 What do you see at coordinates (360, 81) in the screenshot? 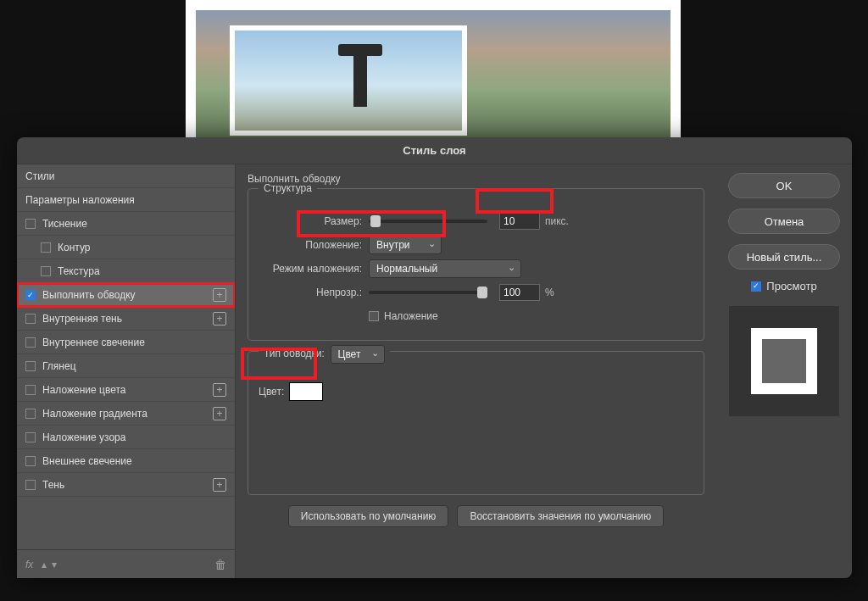
I see `statue-shape` at bounding box center [360, 81].